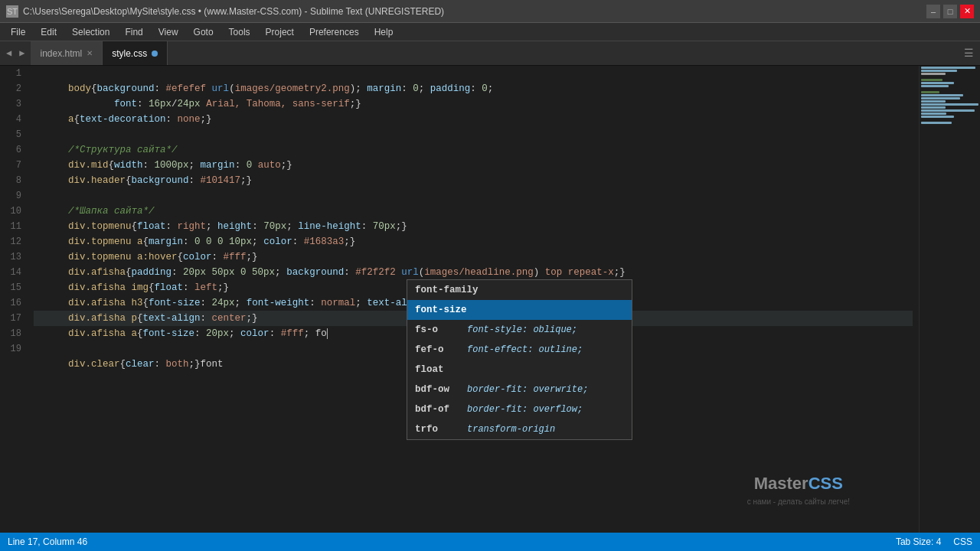  I want to click on tab-nav-buttons: ◀ ▶, so click(15, 54).